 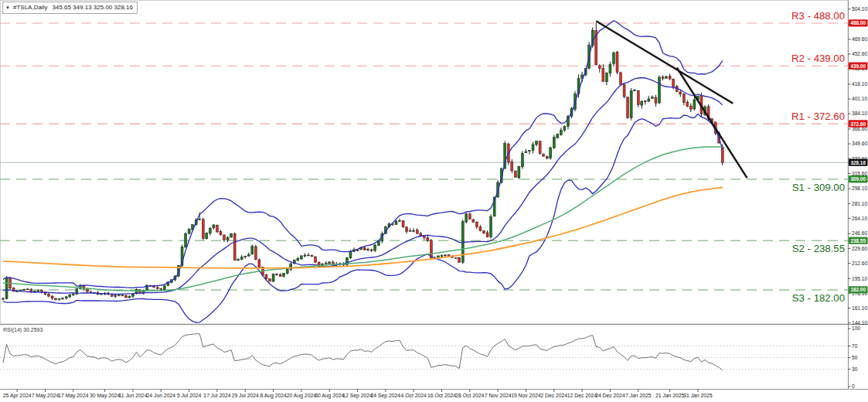 I want to click on level-badge-text: 238.55, so click(x=858, y=241).